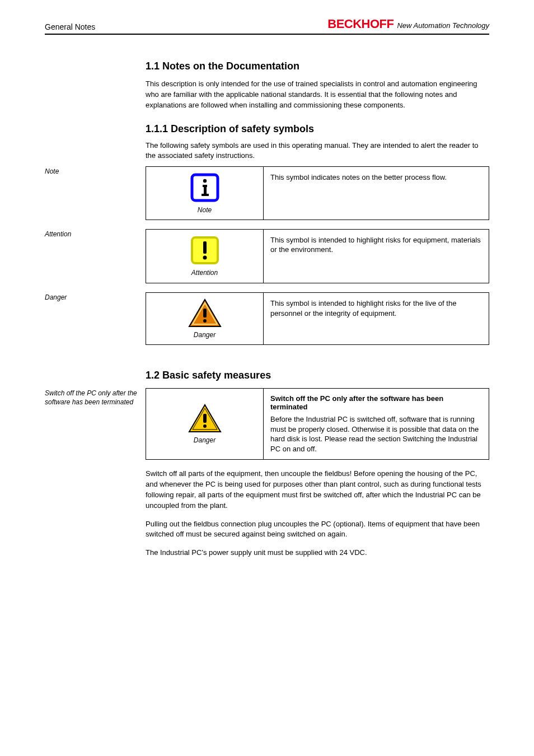 Image resolution: width=534 pixels, height=756 pixels. What do you see at coordinates (317, 319) in the screenshot?
I see `callout-danger: Danger This symbol is intended to highli…` at bounding box center [317, 319].